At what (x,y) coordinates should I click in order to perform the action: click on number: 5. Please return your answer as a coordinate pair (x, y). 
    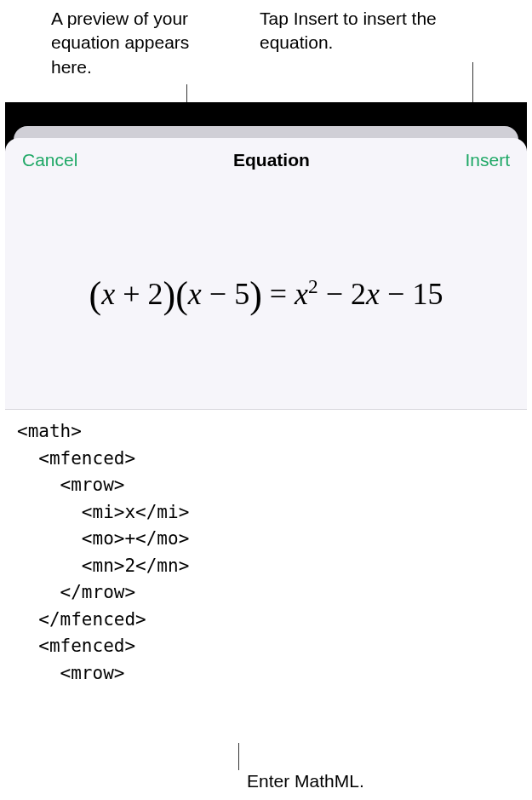
    Looking at the image, I should click on (242, 294).